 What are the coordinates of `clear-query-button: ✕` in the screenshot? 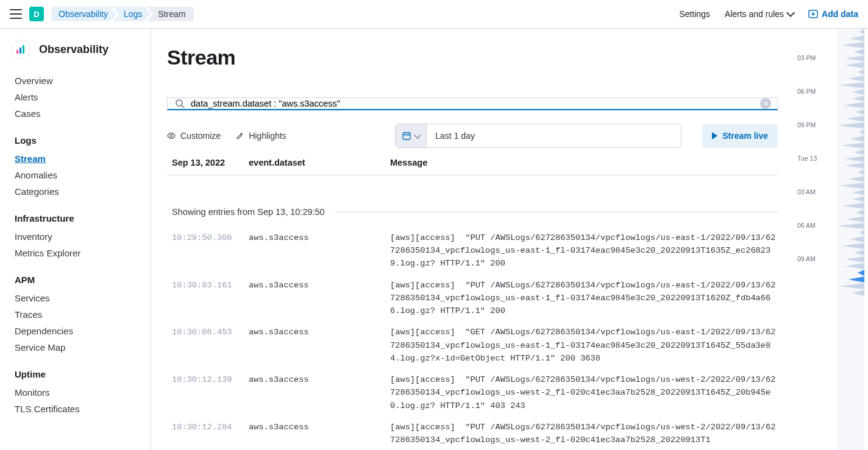 It's located at (766, 104).